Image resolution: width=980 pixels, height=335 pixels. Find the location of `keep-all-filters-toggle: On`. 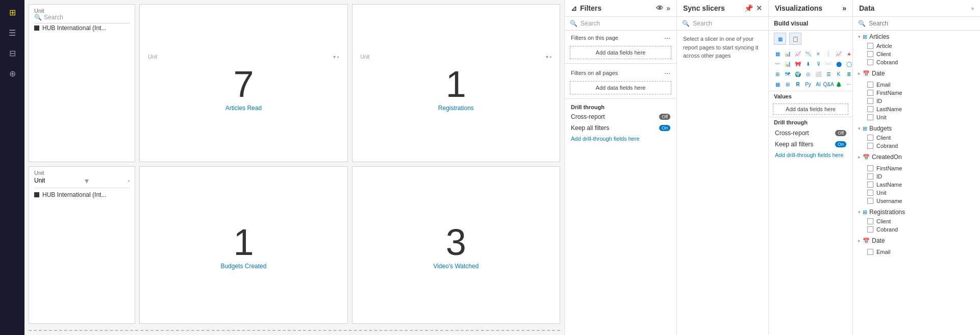

keep-all-filters-toggle: On is located at coordinates (665, 128).